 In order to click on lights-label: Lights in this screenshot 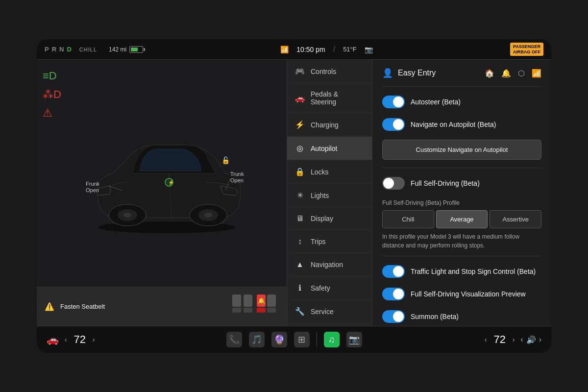, I will do `click(319, 196)`.